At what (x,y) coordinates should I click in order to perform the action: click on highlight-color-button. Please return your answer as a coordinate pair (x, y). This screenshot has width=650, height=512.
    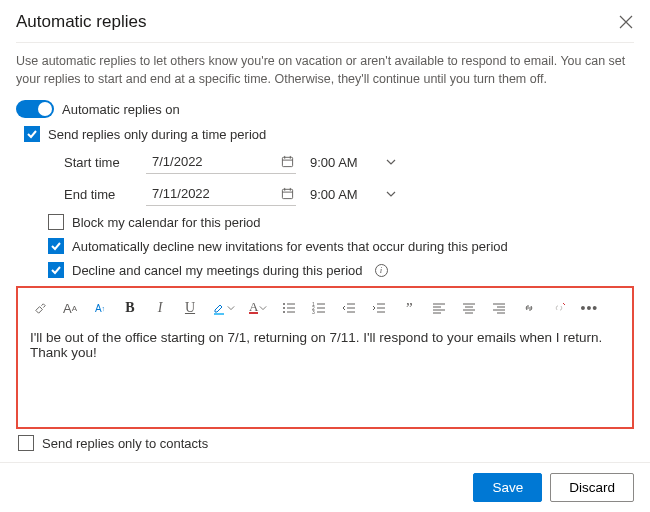
    Looking at the image, I should click on (224, 308).